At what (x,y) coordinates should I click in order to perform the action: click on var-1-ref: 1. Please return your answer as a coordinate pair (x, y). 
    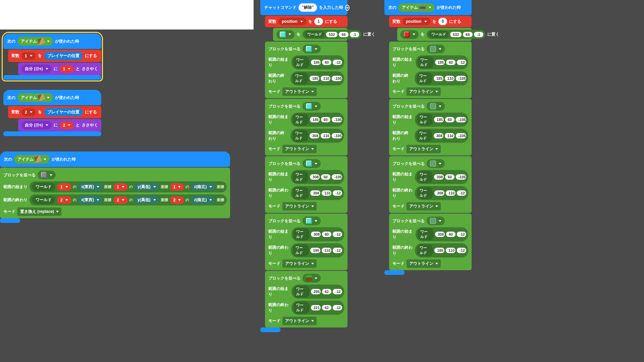
    Looking at the image, I should click on (67, 69).